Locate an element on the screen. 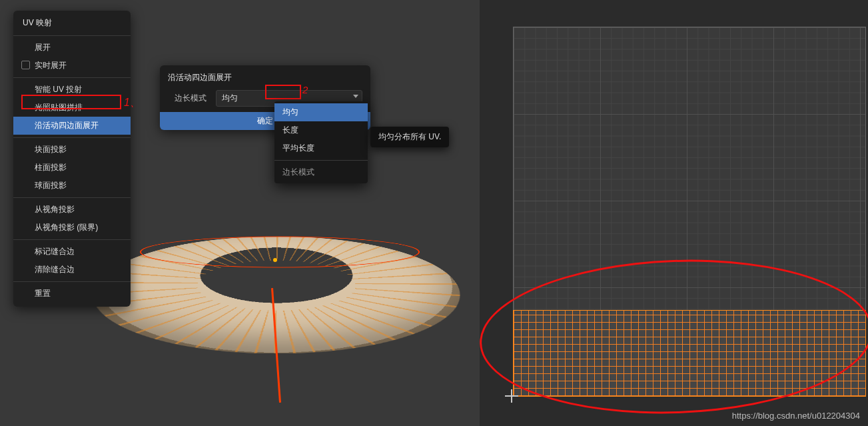 The image size is (868, 426). menu-item-cylinder-projection: 柱面投影 is located at coordinates (72, 168).